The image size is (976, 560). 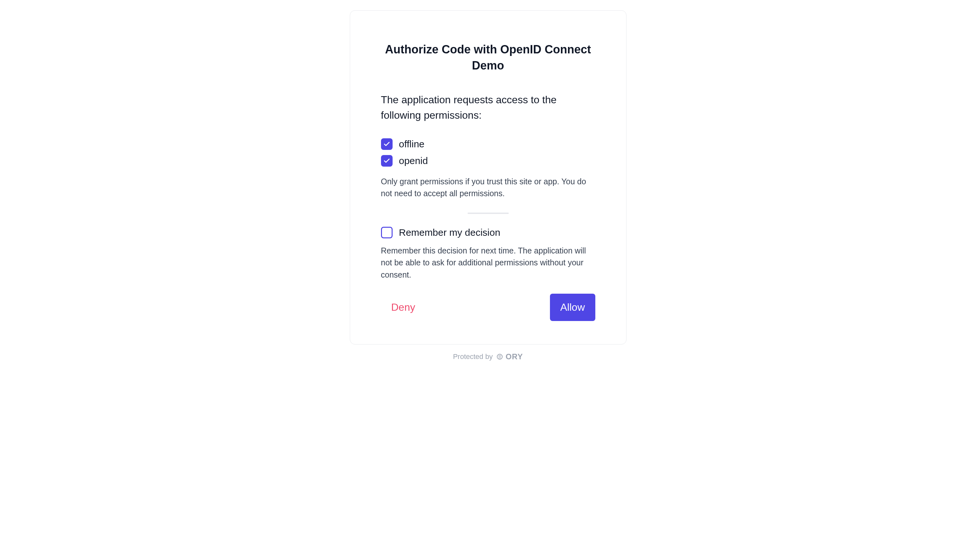 I want to click on button-row: Deny Allow, so click(x=488, y=308).